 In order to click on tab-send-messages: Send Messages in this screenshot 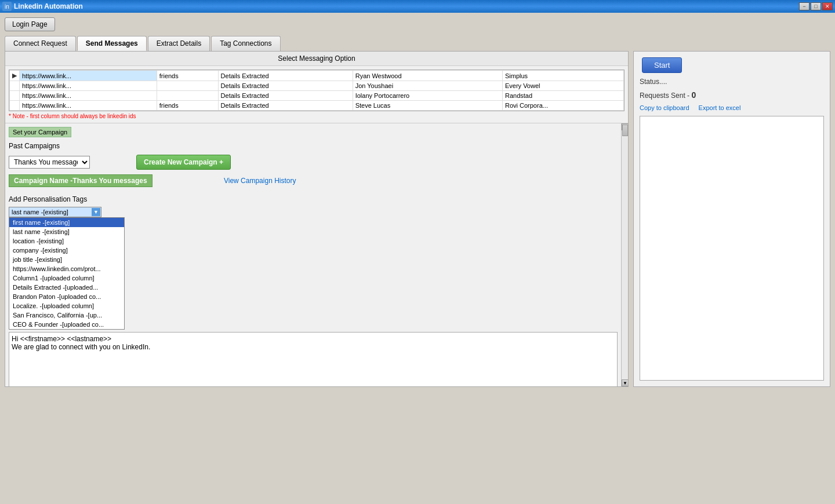, I will do `click(112, 43)`.